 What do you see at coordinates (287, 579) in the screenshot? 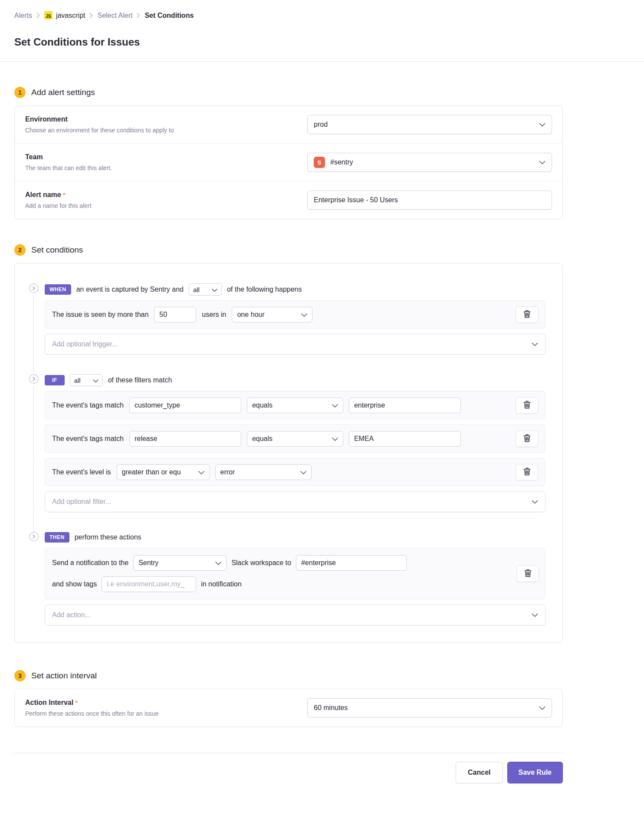
I see `then-section: THEN perform these actions Send a notifi…` at bounding box center [287, 579].